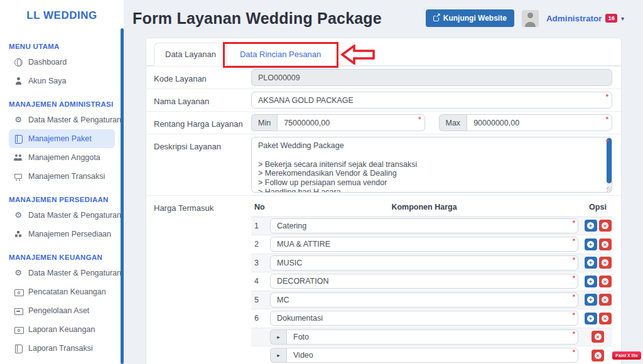 The image size is (643, 364). Describe the element at coordinates (62, 158) in the screenshot. I see `sidebar-item-manajemen-anggota: Manajemen Anggota` at that location.